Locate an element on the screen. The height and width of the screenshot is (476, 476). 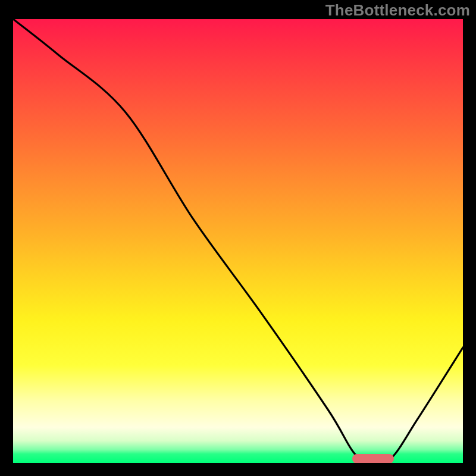
watermark-text: TheBottleneck.com is located at coordinates (397, 11).